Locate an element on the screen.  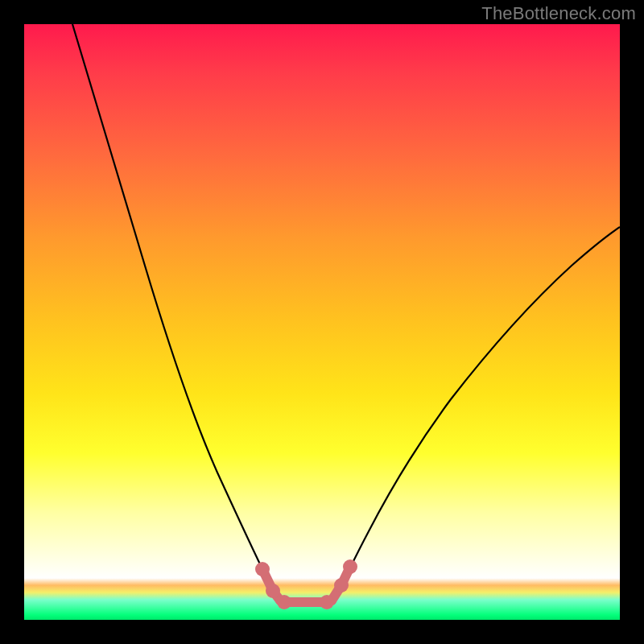
watermark-text: TheBottleneck.com is located at coordinates (559, 14).